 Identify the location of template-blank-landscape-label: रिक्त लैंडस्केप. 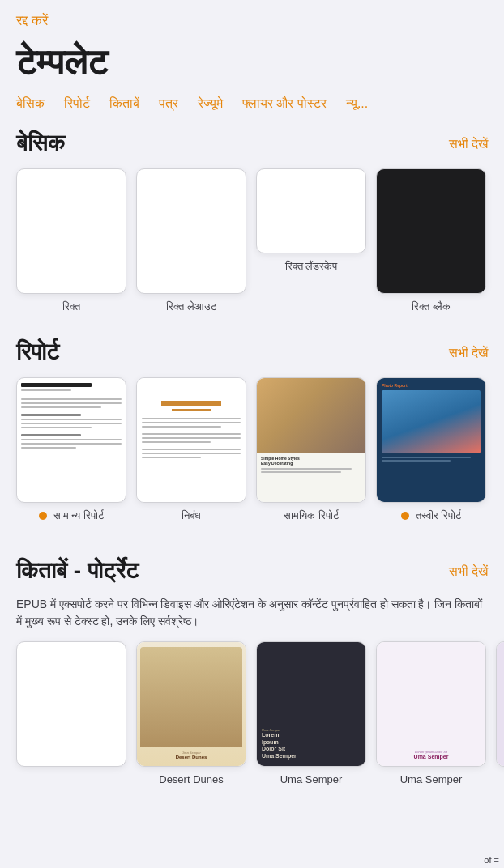
(311, 266).